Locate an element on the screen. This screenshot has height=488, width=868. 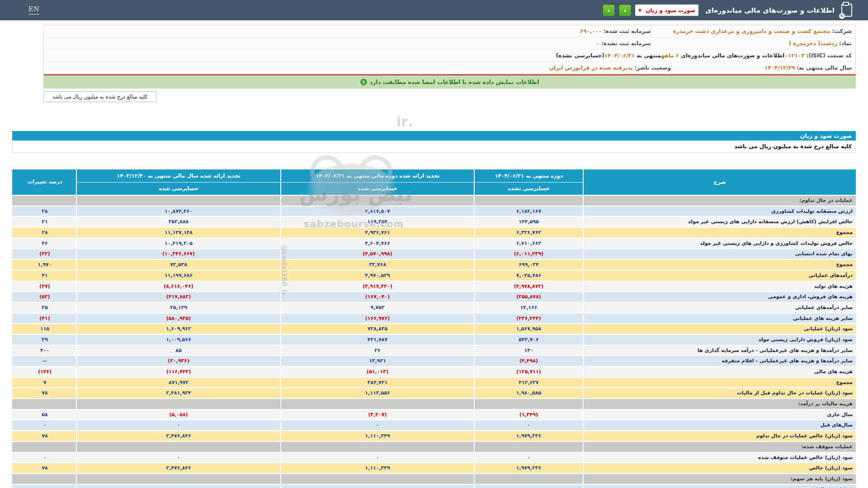
header-prior-title: تجدید ارائه شده دوره مالی منتهی به ۱۴۰۳/… is located at coordinates (377, 176).